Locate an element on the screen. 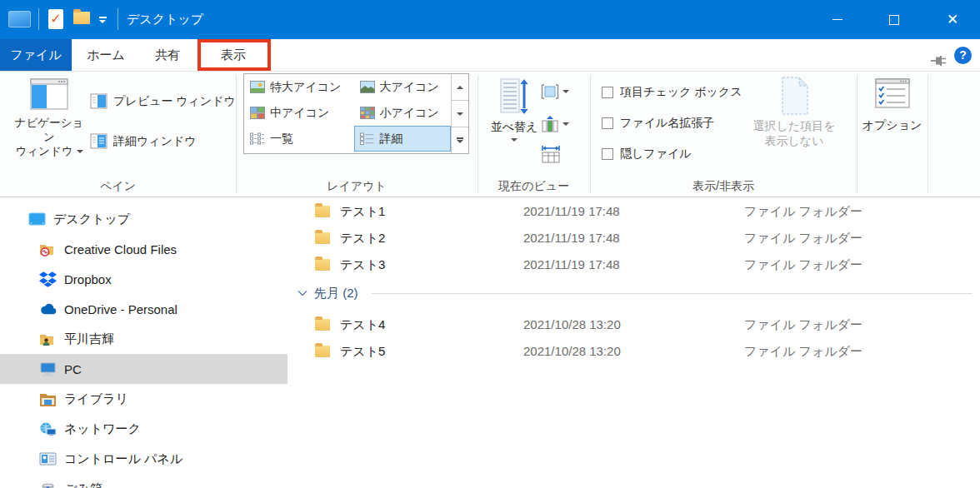  sidebar-item-library: ライブラリ is located at coordinates (143, 399).